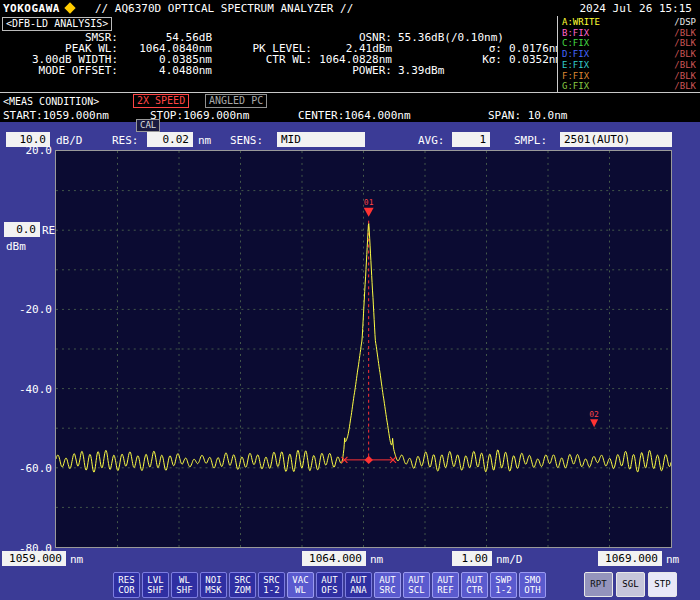 This screenshot has width=700, height=600. What do you see at coordinates (629, 33) in the screenshot?
I see `trace-status-b: B:FIX/BLK` at bounding box center [629, 33].